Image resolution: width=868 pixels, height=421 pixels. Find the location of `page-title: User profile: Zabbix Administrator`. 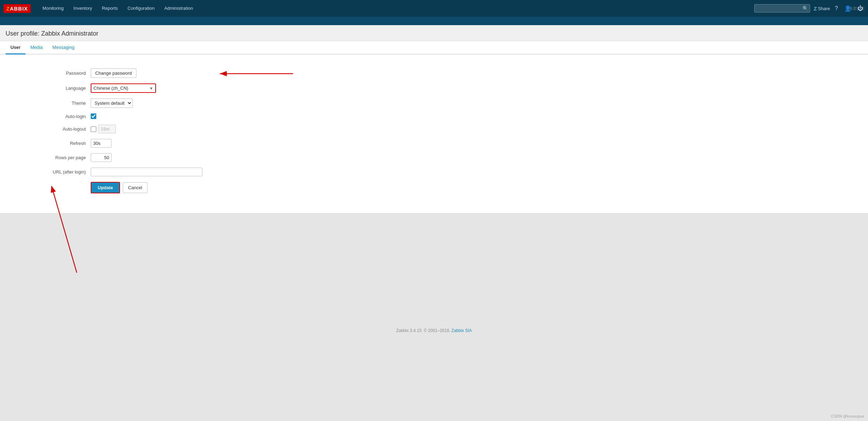

page-title: User profile: Zabbix Administrator is located at coordinates (434, 34).